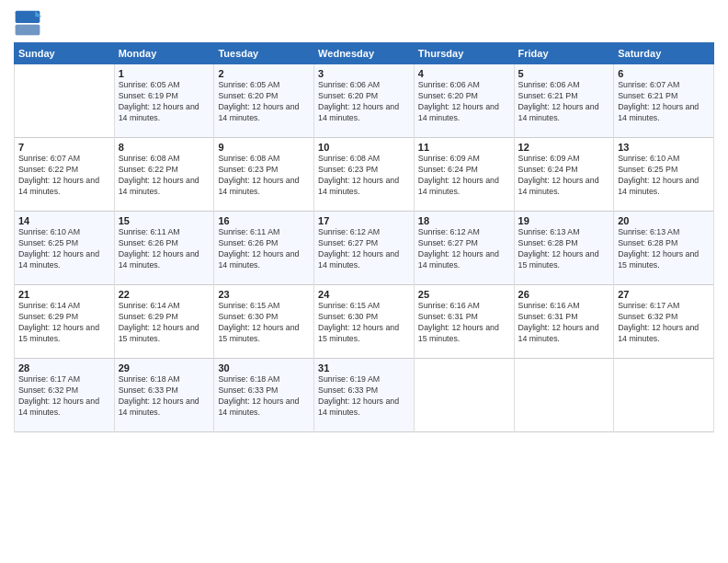  I want to click on day-number: 22, so click(165, 294).